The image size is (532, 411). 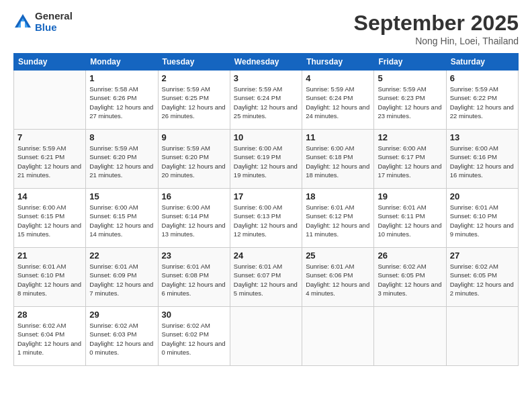 I want to click on day-header-wednesday: Wednesday, so click(x=266, y=62).